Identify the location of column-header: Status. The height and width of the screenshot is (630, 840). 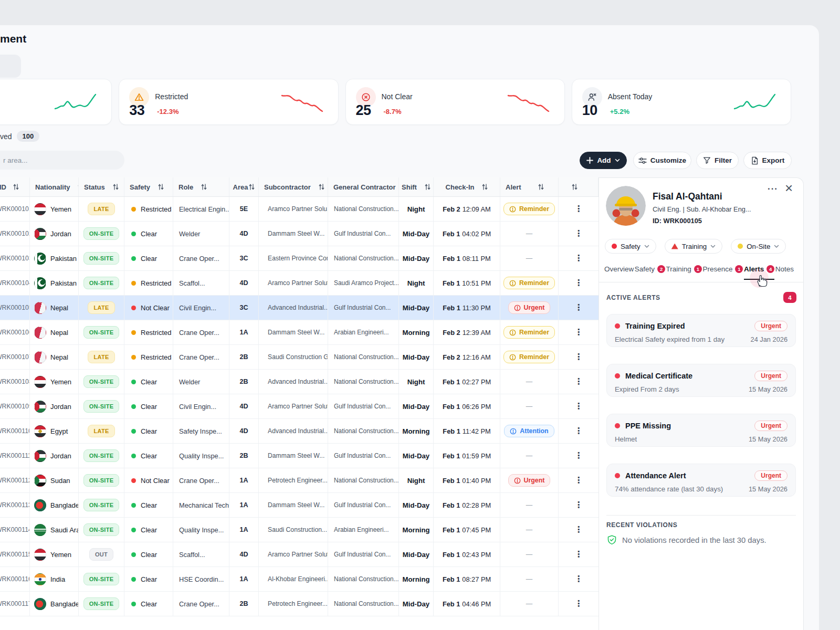
(102, 187).